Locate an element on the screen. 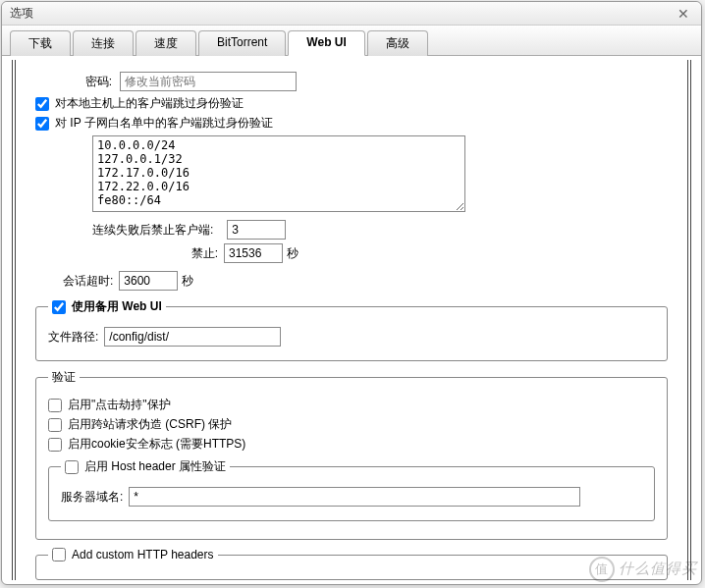 This screenshot has width=705, height=588. ip-whitelist-textarea is located at coordinates (279, 174).